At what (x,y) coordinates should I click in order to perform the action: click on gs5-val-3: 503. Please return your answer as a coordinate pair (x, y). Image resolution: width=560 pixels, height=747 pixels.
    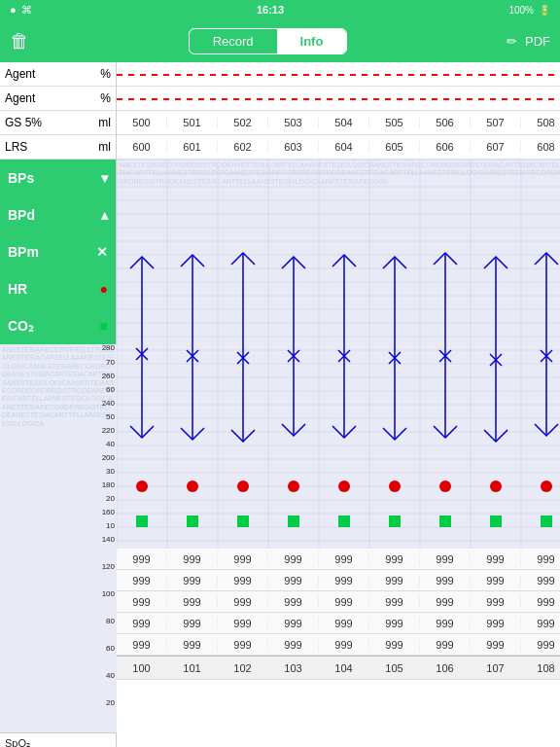
    Looking at the image, I should click on (294, 123).